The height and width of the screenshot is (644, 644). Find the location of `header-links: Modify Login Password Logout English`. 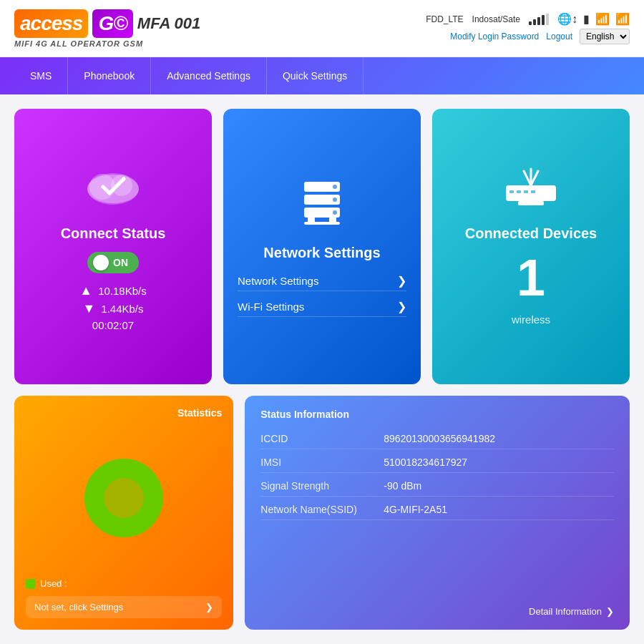

header-links: Modify Login Password Logout English is located at coordinates (540, 36).